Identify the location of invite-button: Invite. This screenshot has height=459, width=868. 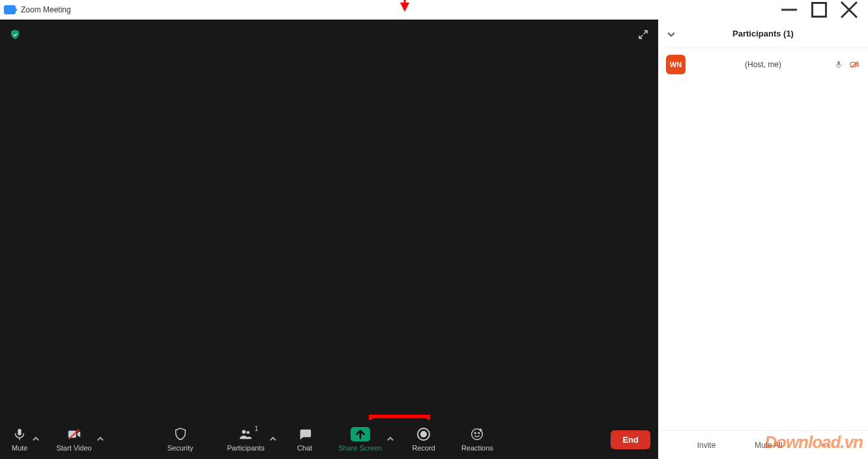
(706, 445).